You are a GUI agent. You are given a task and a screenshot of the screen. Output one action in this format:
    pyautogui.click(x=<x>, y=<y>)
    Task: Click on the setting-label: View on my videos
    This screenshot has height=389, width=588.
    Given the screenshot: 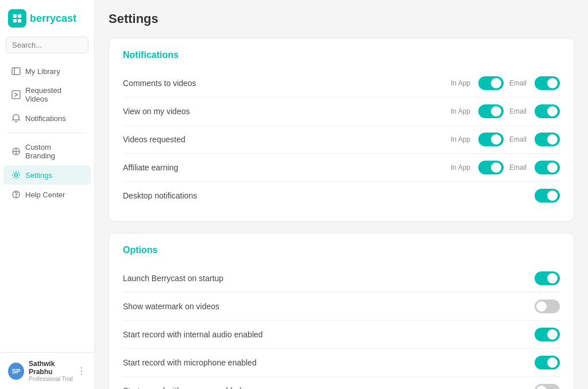 What is the action you would take?
    pyautogui.click(x=287, y=111)
    